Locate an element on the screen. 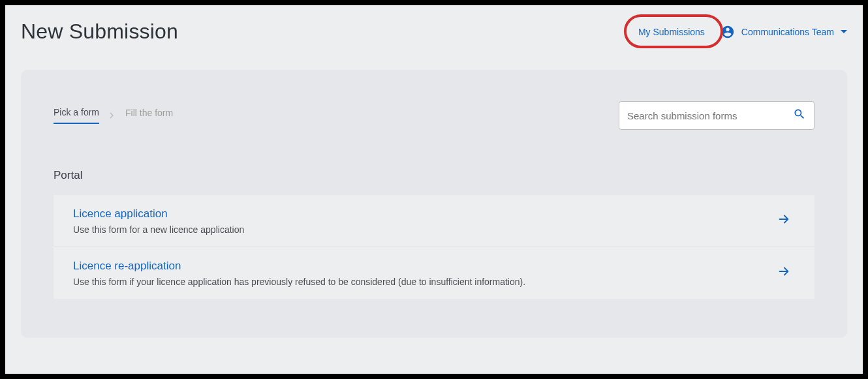 This screenshot has height=379, width=868. form-item-description: Use this form for a new licence applicat… is located at coordinates (422, 230).